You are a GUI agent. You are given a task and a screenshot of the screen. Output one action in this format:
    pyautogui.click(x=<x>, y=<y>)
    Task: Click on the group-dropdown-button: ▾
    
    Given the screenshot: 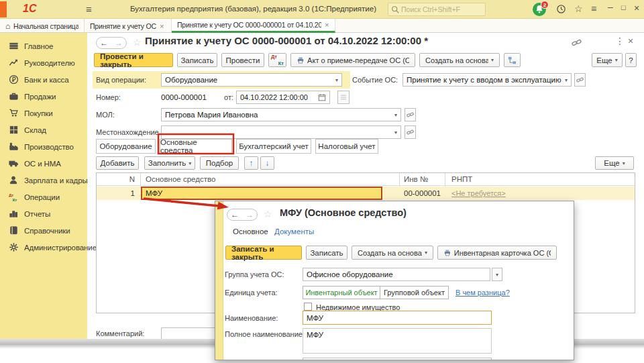 What is the action you would take?
    pyautogui.click(x=497, y=274)
    